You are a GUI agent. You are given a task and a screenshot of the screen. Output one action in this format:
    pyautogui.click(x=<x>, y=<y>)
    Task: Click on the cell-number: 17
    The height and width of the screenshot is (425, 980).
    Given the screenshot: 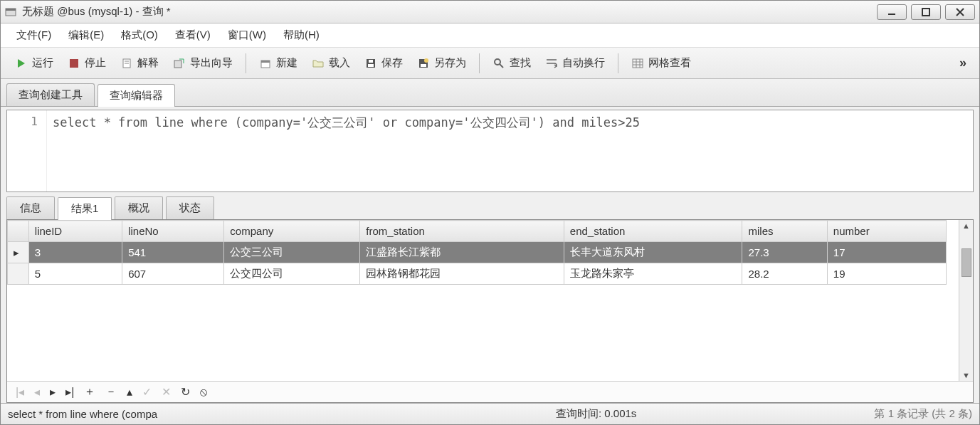 What is the action you would take?
    pyautogui.click(x=887, y=253)
    